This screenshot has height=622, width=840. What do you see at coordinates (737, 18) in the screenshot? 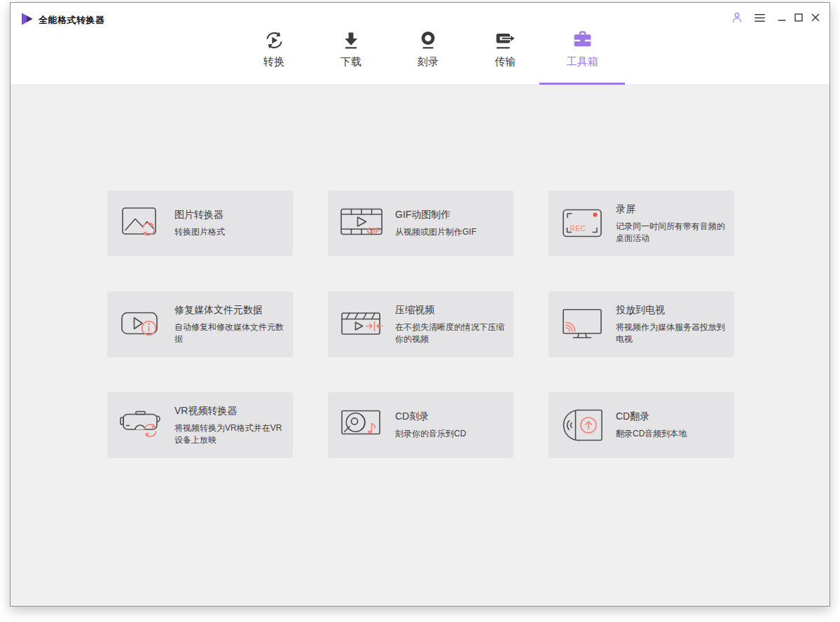
I see `account-icon` at bounding box center [737, 18].